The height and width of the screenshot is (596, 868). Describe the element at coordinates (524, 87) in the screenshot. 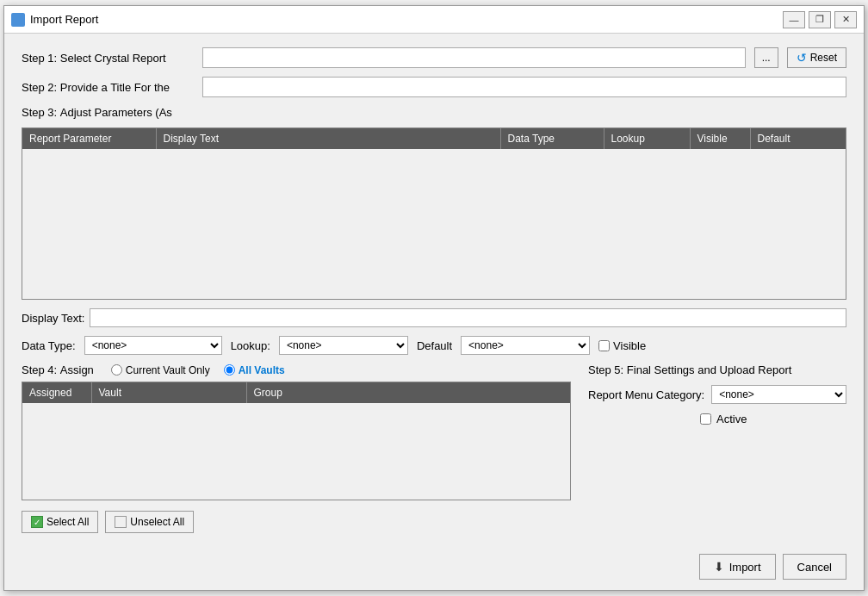

I see `title-input` at that location.